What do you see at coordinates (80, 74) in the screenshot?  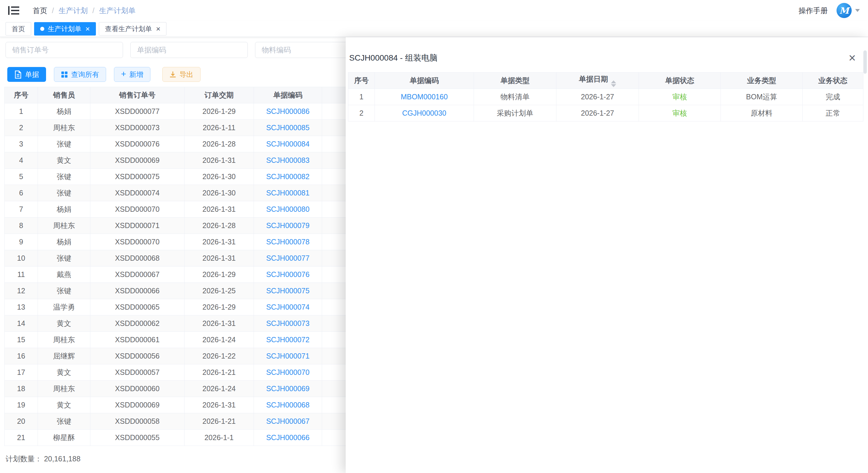 I see `query-all-button: 查询所有` at bounding box center [80, 74].